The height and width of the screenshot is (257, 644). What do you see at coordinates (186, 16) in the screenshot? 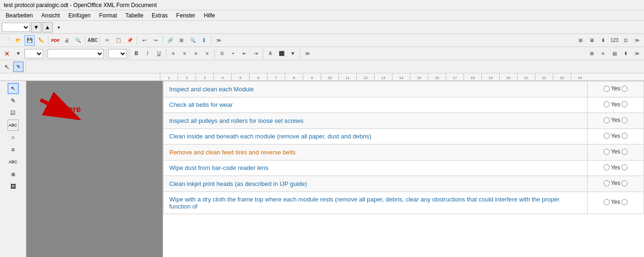
I see `menu-fenster: Fenster` at bounding box center [186, 16].